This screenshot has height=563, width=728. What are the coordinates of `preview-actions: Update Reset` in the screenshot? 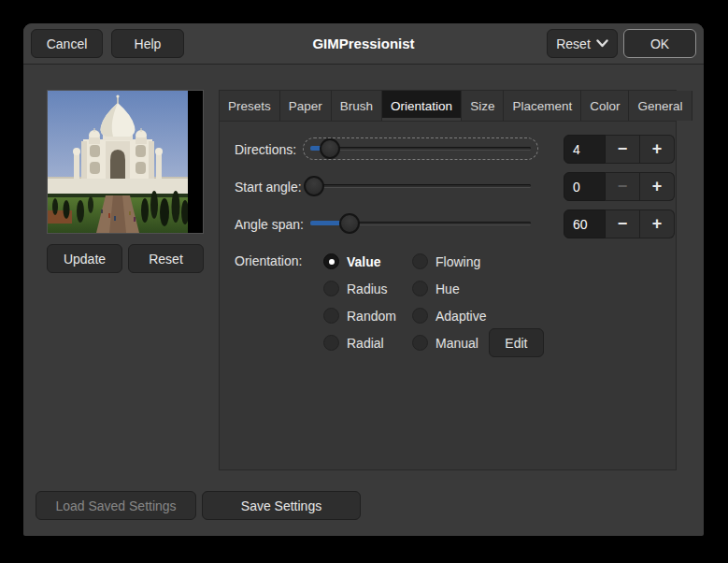 It's located at (125, 258).